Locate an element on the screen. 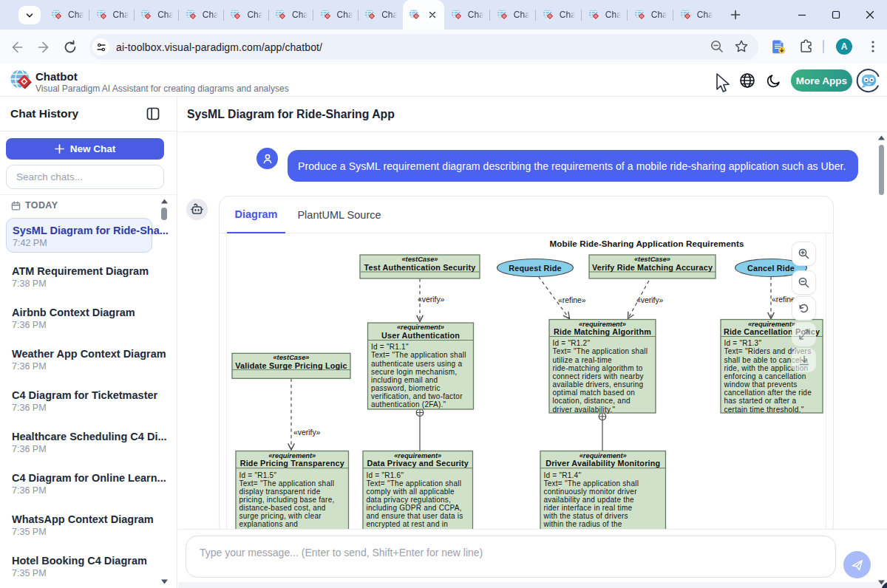  svg-text: with the status of drivers is located at coordinates (585, 516).